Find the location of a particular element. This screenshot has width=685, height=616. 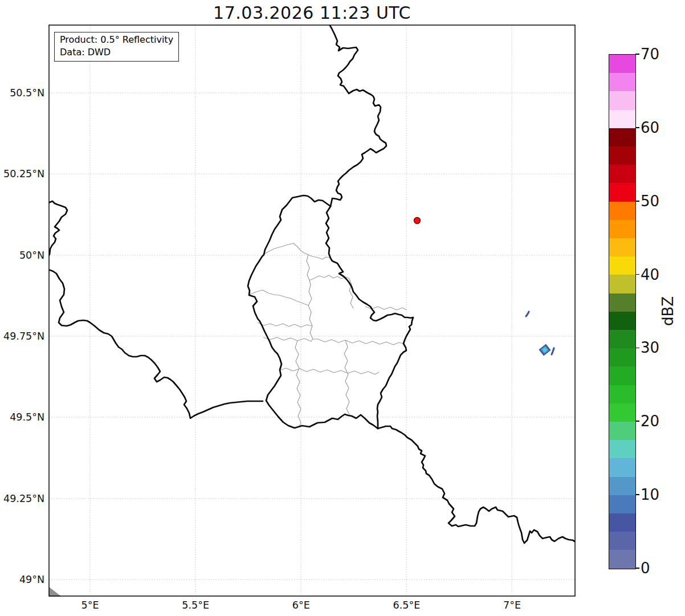

border-de-be-lu-east is located at coordinates (369, 227).